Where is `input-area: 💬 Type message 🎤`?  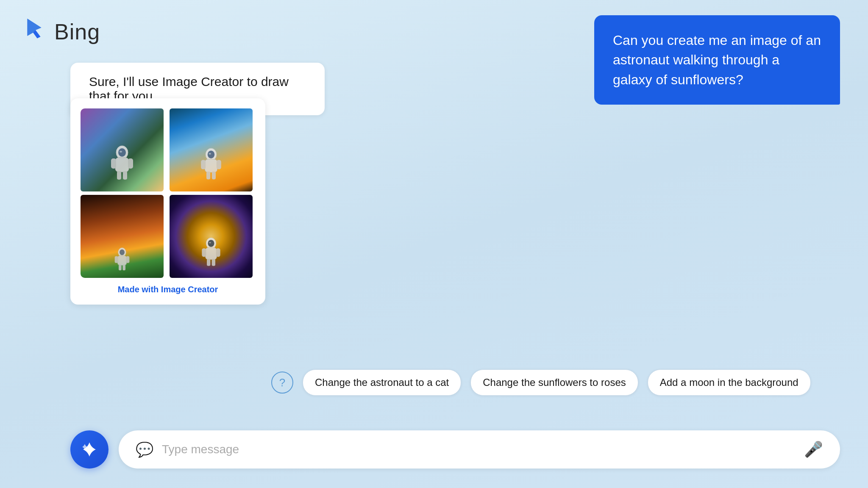 input-area: 💬 Type message 🎤 is located at coordinates (455, 449).